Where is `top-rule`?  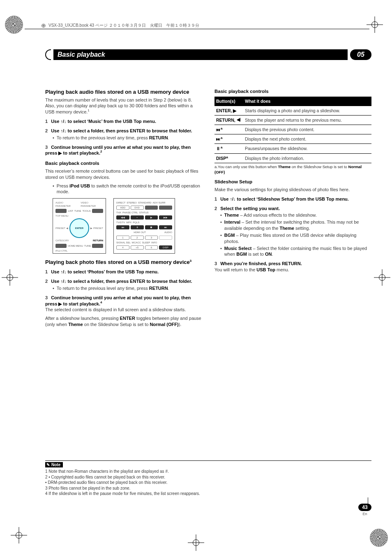
top-rule is located at coordinates (197, 29).